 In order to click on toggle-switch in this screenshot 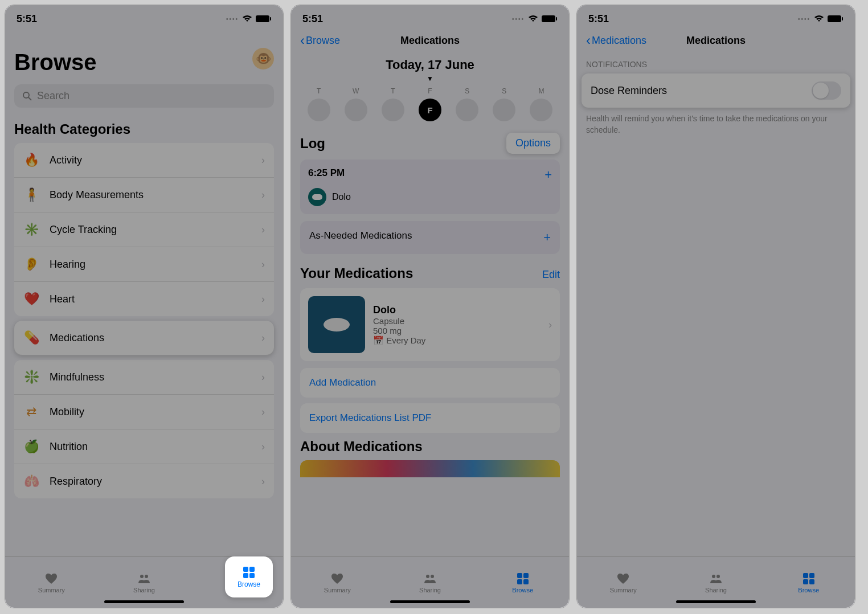, I will do `click(826, 91)`.